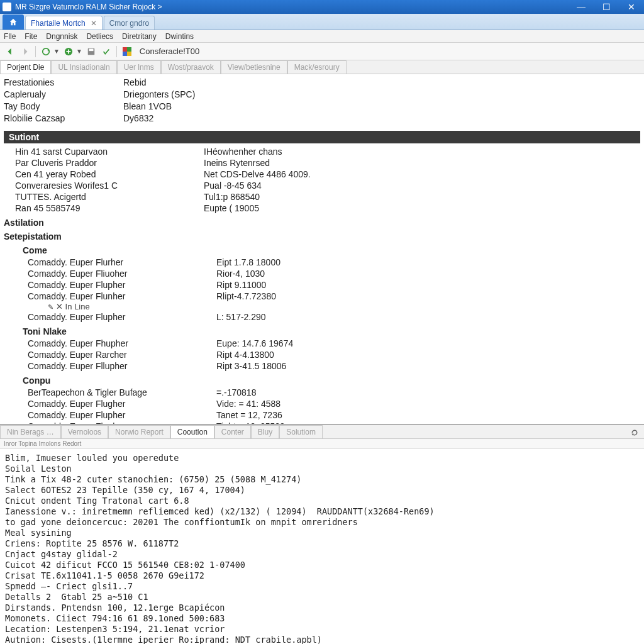 This screenshot has height=644, width=644. What do you see at coordinates (324, 296) in the screenshot?
I see `data-row: Comaddy. Euper FlunherRlipt-4.7.72380` at bounding box center [324, 296].